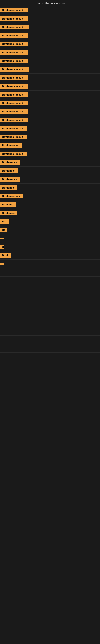 The width and height of the screenshot is (100, 644). I want to click on bottleneck-row: Bottlene, so click(50, 205).